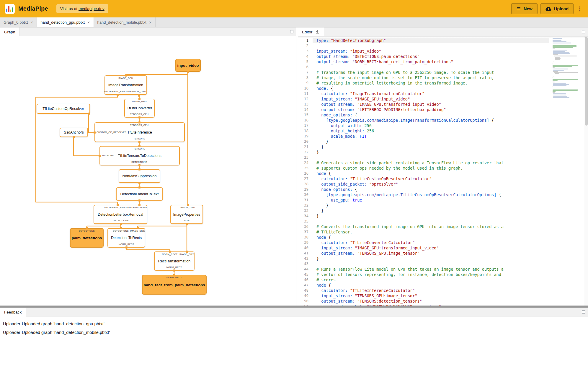  What do you see at coordinates (305, 40) in the screenshot?
I see `line-number: 1` at bounding box center [305, 40].